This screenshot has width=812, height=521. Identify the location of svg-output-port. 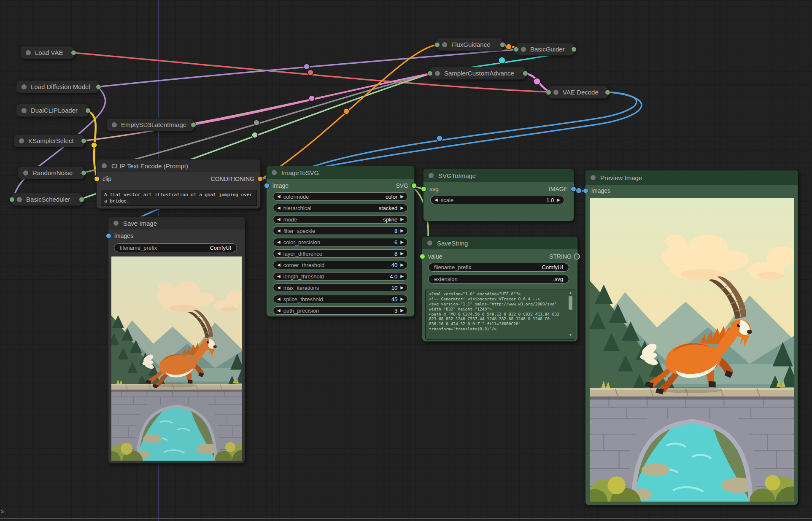
(414, 186).